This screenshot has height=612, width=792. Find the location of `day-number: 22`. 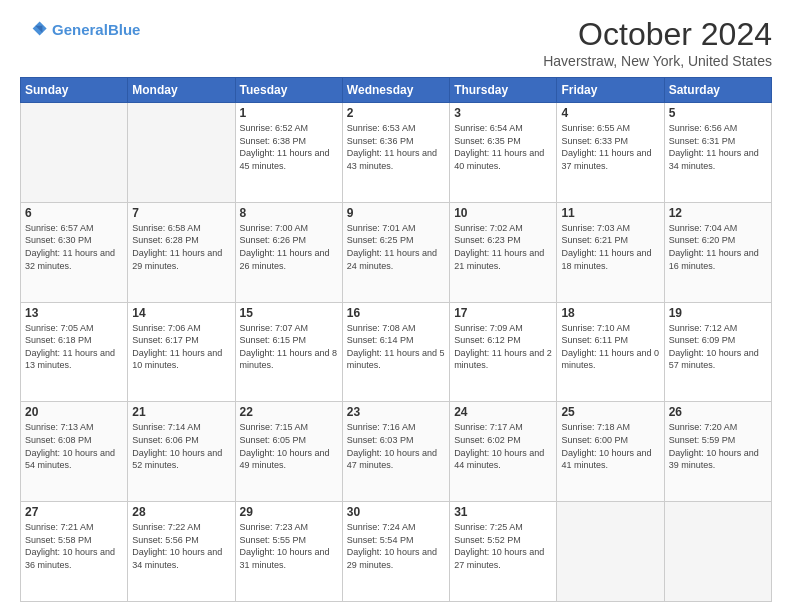

day-number: 22 is located at coordinates (289, 412).